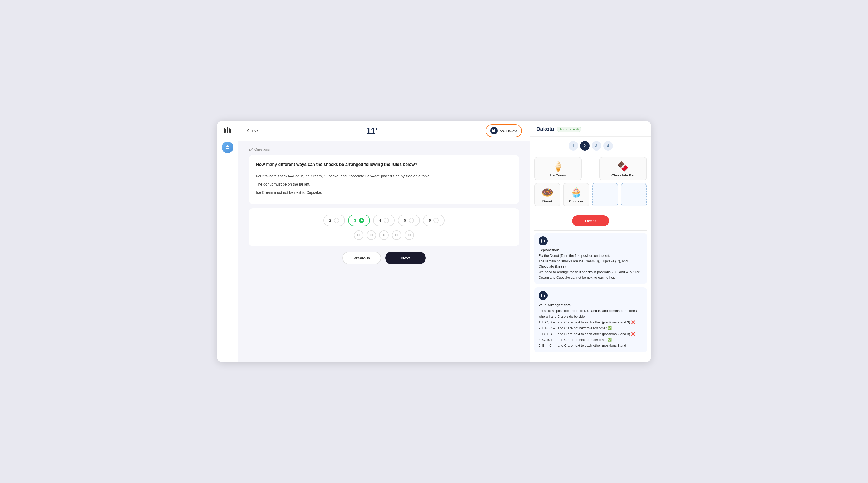 This screenshot has height=483, width=868. Describe the element at coordinates (585, 146) in the screenshot. I see `step-dot-2: 2` at that location.